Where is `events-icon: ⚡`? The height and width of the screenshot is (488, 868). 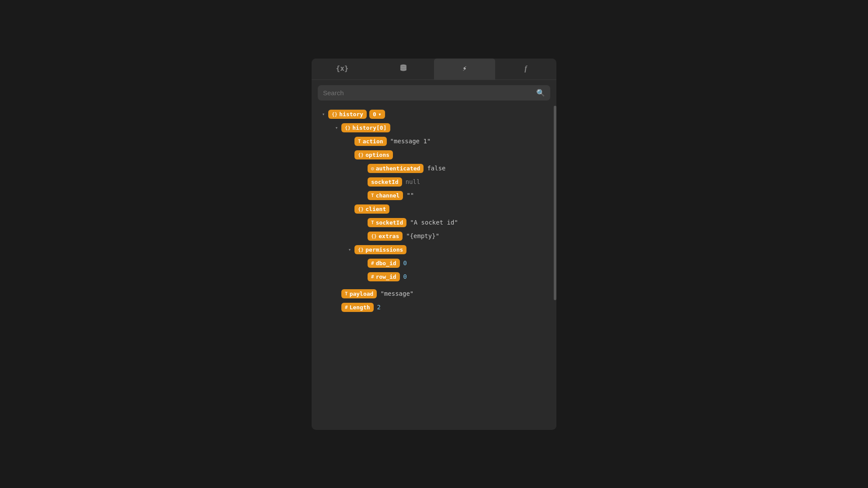
events-icon: ⚡ is located at coordinates (465, 68).